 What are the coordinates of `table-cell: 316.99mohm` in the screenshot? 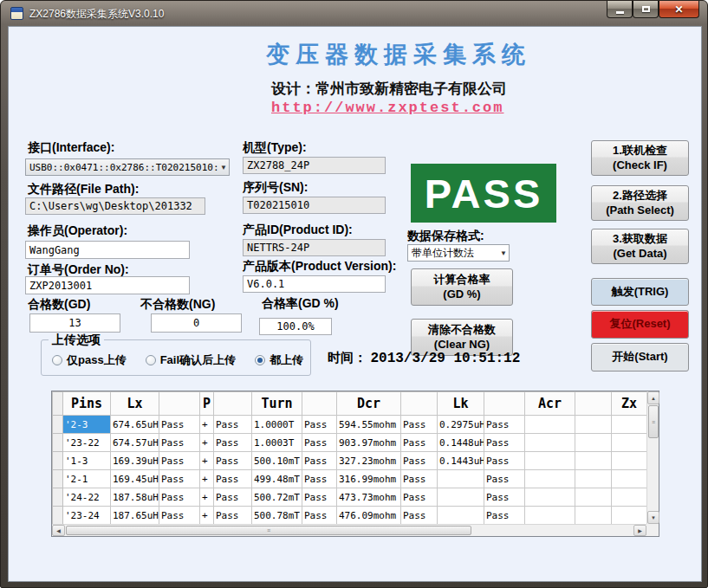 It's located at (369, 480).